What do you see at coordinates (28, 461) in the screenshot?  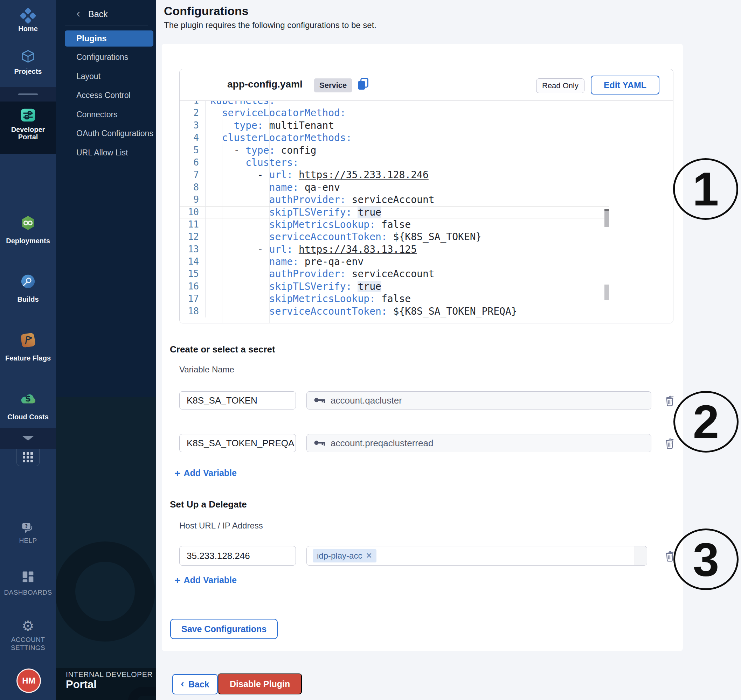 I see `module-grid-icon` at bounding box center [28, 461].